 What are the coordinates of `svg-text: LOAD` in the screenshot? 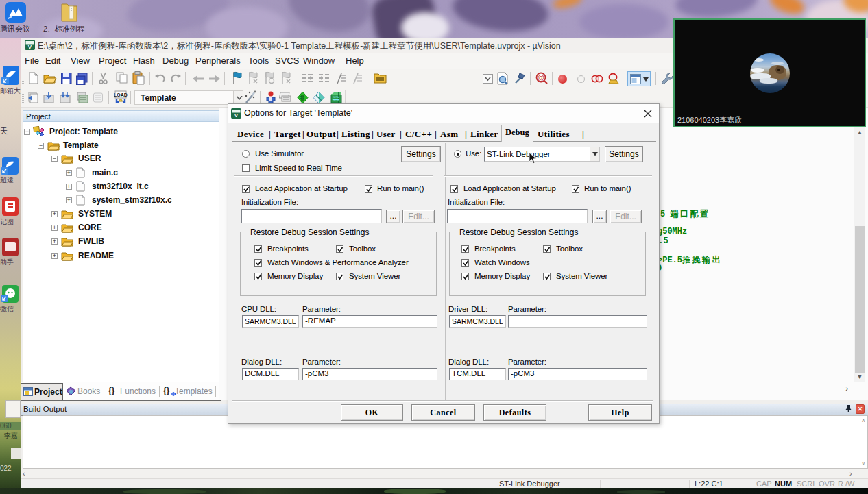 It's located at (121, 95).